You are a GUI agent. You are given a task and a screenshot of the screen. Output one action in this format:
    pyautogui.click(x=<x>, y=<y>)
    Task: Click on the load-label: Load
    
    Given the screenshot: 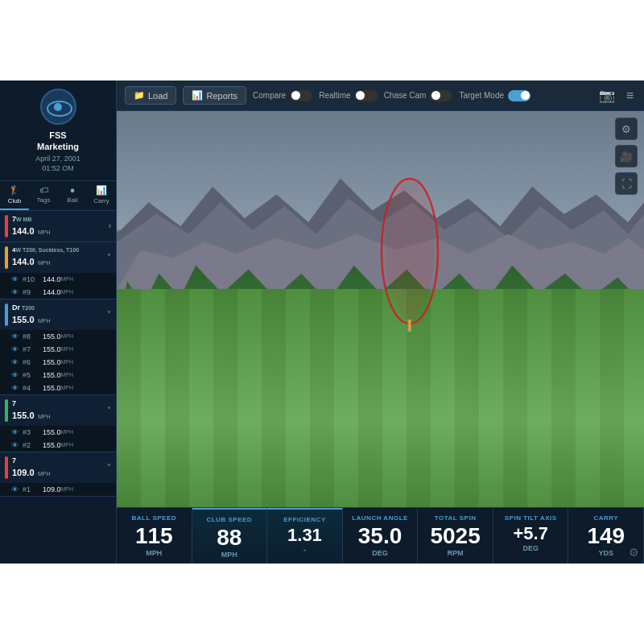 What is the action you would take?
    pyautogui.click(x=158, y=96)
    